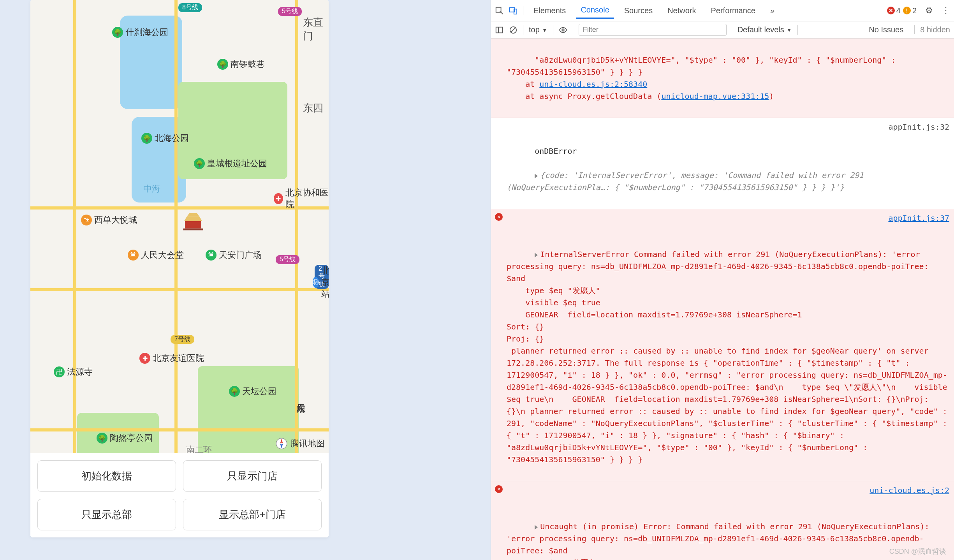 This screenshot has height=560, width=954. What do you see at coordinates (107, 515) in the screenshot?
I see `show-hq-button: 只显示总部` at bounding box center [107, 515].